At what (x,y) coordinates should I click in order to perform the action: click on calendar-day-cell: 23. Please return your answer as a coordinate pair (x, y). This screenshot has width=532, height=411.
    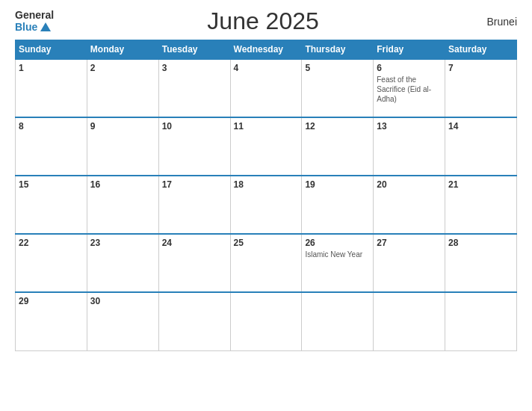
    Looking at the image, I should click on (123, 263).